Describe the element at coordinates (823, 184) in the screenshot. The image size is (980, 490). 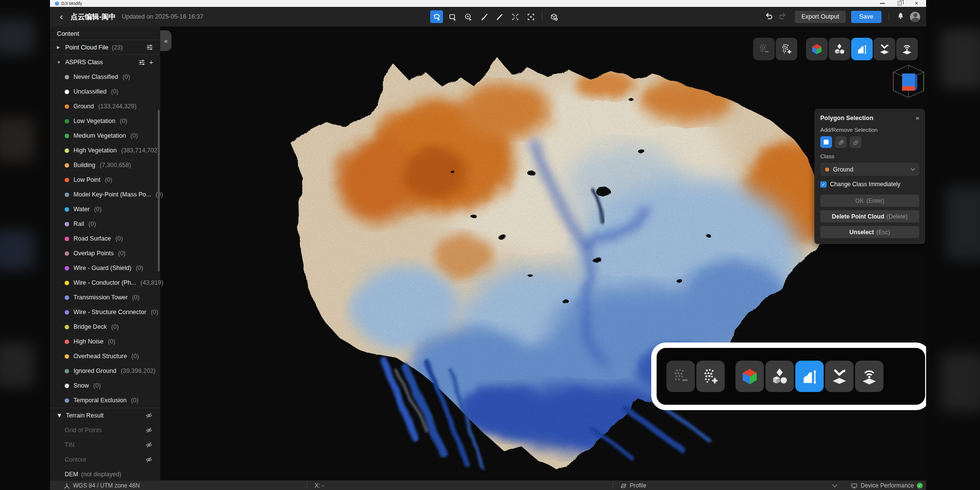
I see `checkbox-checked: ✓` at that location.